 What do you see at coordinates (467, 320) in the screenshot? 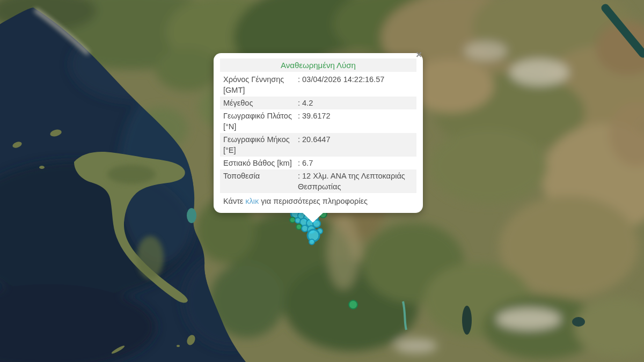
I see `lake-narrow` at bounding box center [467, 320].